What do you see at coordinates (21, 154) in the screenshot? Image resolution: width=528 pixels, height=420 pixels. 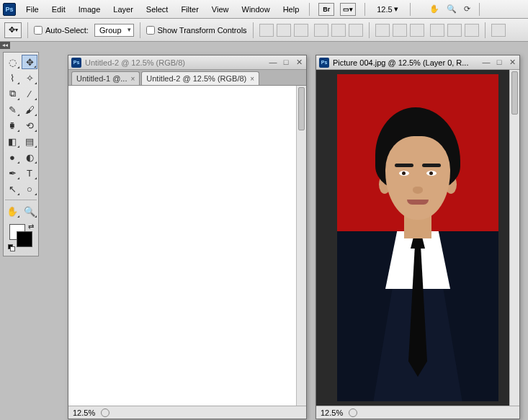 I see `tools-palette: ◌✥⌇✧⧉∕✎🖌⧯⟲◧▤●◐✒T↖○✋🔍 ⇄` at bounding box center [21, 154].